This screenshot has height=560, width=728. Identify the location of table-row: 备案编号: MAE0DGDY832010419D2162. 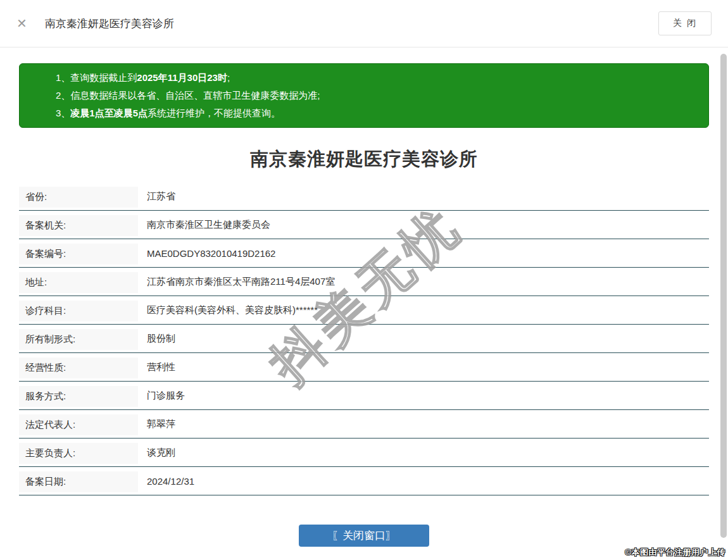
(364, 253).